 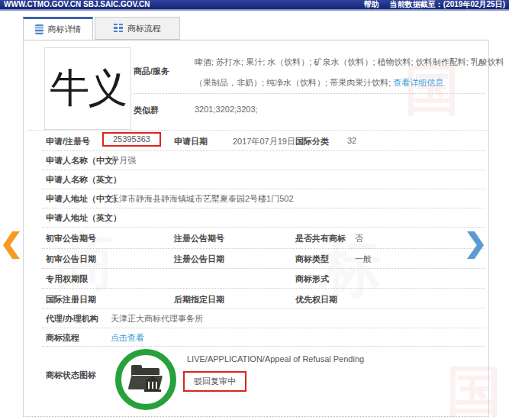 I want to click on reg-number-label: 申请/注册号, so click(x=68, y=142).